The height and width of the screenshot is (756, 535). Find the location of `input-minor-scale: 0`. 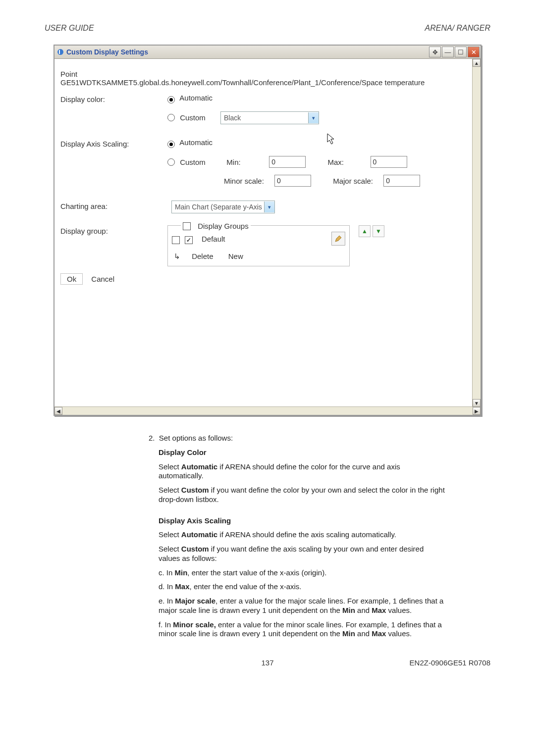

input-minor-scale: 0 is located at coordinates (293, 181).